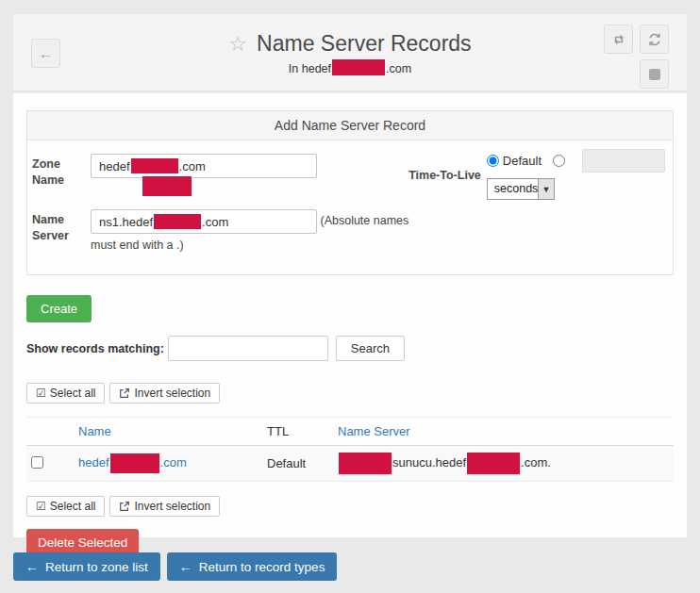  I want to click on column-header-name-server: Name Server, so click(374, 432).